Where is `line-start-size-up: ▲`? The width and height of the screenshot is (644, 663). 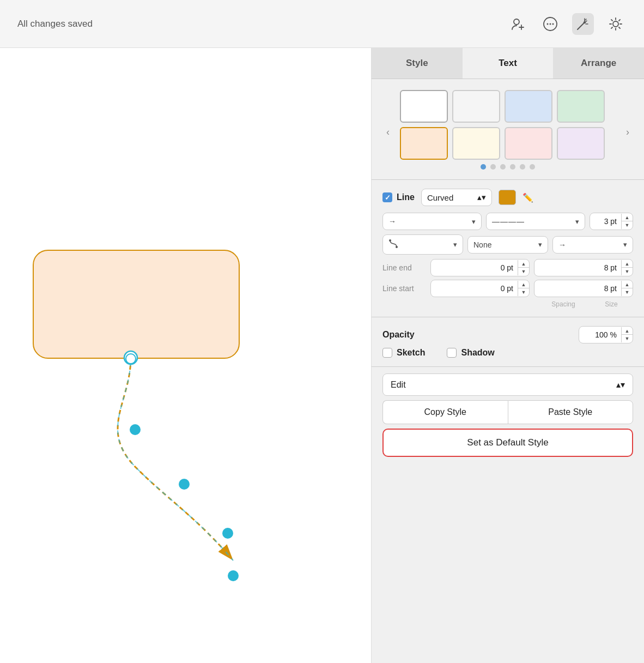 line-start-size-up: ▲ is located at coordinates (627, 285).